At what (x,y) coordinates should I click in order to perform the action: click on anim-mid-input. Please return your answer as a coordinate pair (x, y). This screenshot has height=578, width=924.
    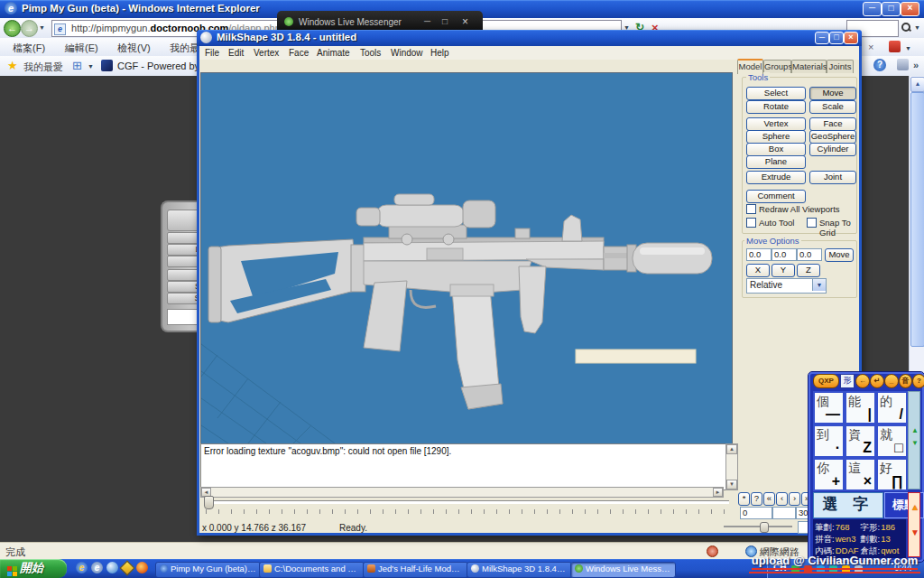
    Looking at the image, I should click on (784, 513).